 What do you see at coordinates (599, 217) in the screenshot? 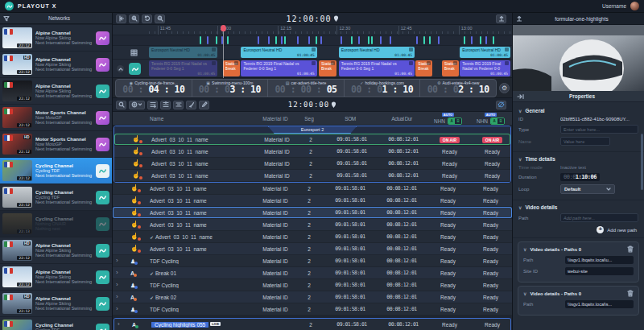
I see `path-field` at bounding box center [599, 217].